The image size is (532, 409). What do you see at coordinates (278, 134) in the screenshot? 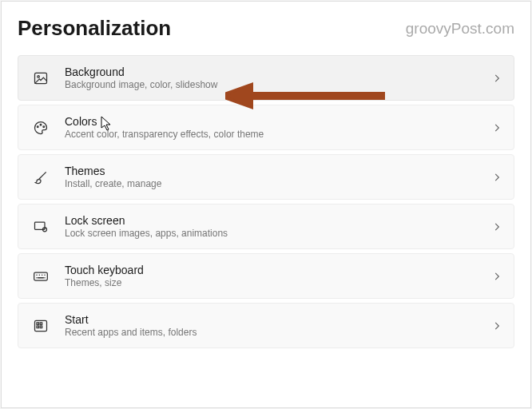
I see `item-subtitle: Accent color, transparency effects, colo…` at bounding box center [278, 134].